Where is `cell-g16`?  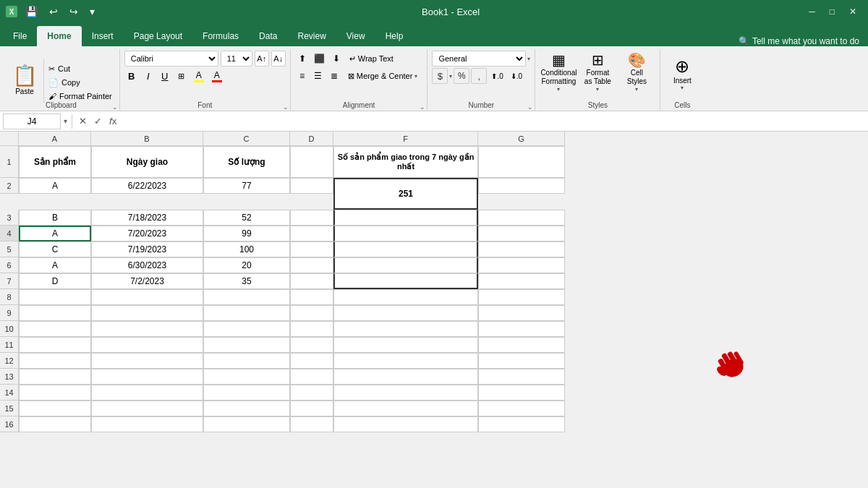
cell-g16 is located at coordinates (522, 424).